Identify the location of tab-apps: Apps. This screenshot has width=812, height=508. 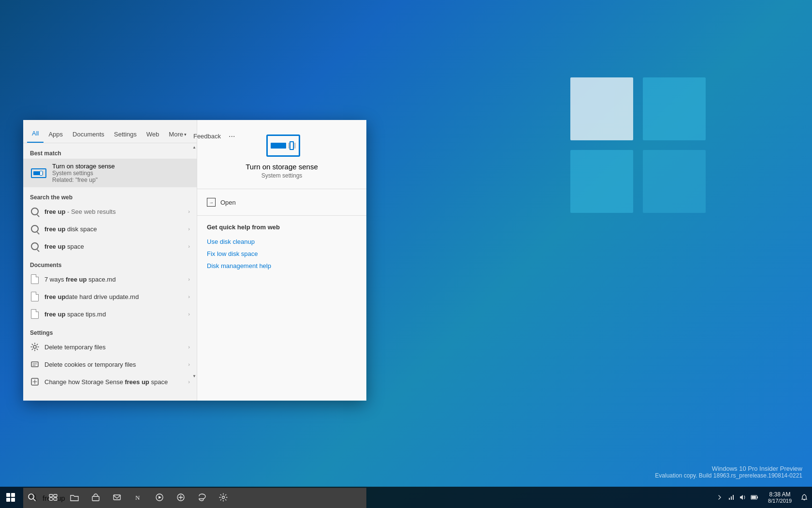
(56, 134).